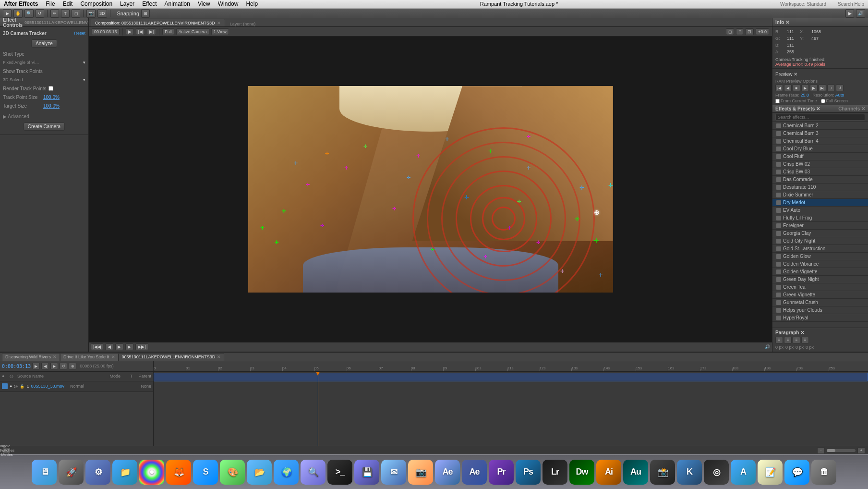 This screenshot has height=489, width=868. Describe the element at coordinates (824, 472) in the screenshot. I see `dock-icon-trash: 🗑` at that location.